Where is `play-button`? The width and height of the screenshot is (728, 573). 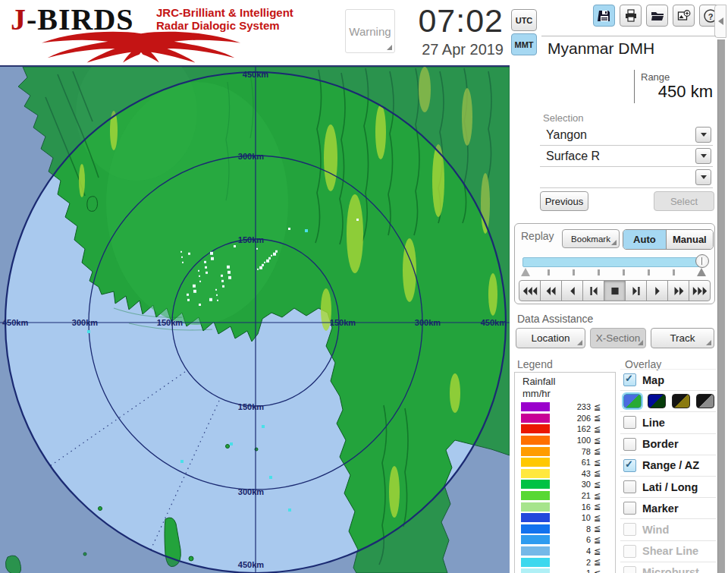
play-button is located at coordinates (657, 291).